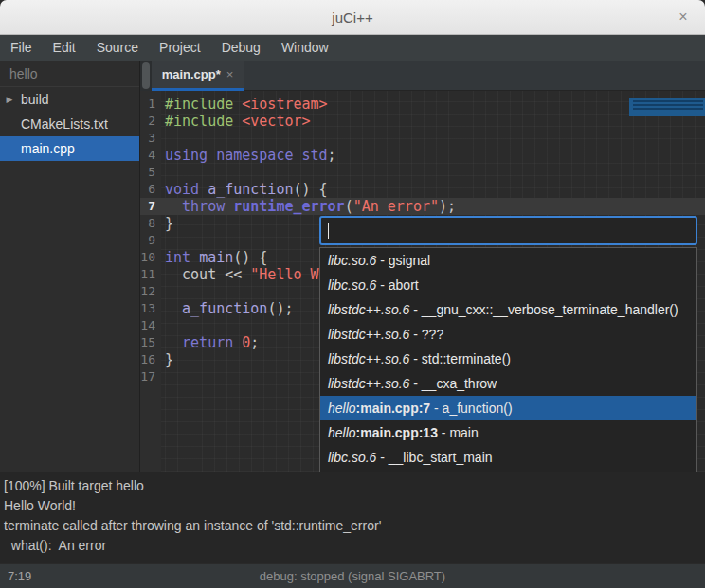 This screenshot has width=705, height=588. What do you see at coordinates (9, 99) in the screenshot?
I see `chevron-right-icon: ▶` at bounding box center [9, 99].